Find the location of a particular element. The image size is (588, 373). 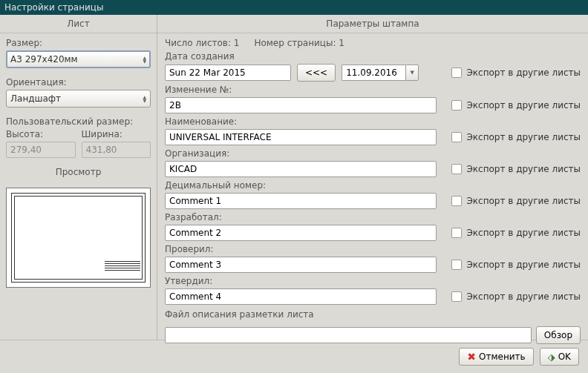

comment1-label: Децимальный номер: is located at coordinates (373, 185).